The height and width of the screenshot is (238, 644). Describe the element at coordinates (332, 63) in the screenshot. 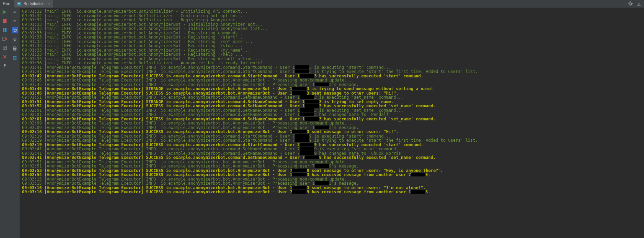

I see `log-line: 09:01:36 [main] INFO io.example.anonymiz…` at that location.